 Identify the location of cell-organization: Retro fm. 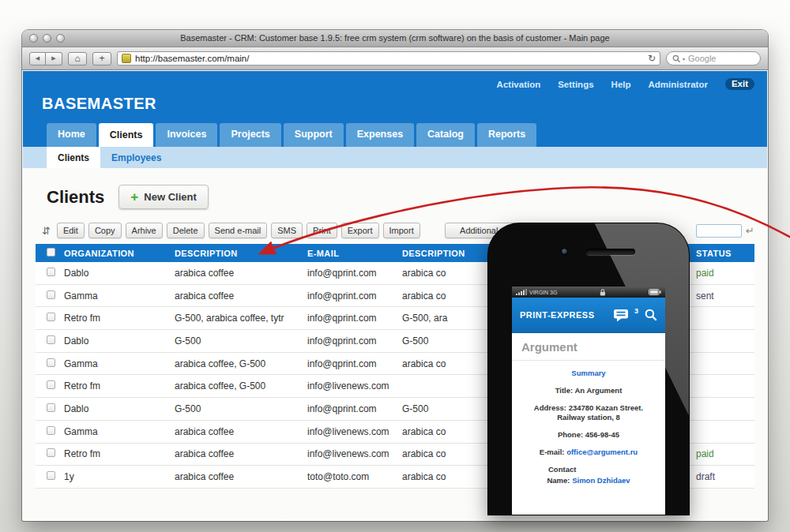
(115, 386).